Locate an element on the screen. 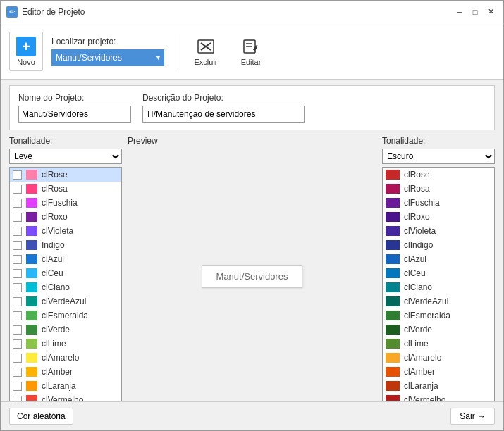  color-name: clVermelho is located at coordinates (62, 399).